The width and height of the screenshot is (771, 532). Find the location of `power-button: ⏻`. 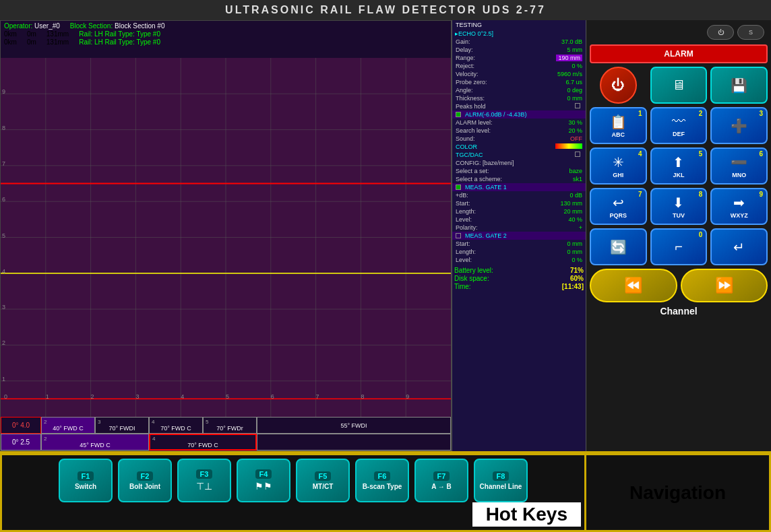

power-button: ⏻ is located at coordinates (720, 32).